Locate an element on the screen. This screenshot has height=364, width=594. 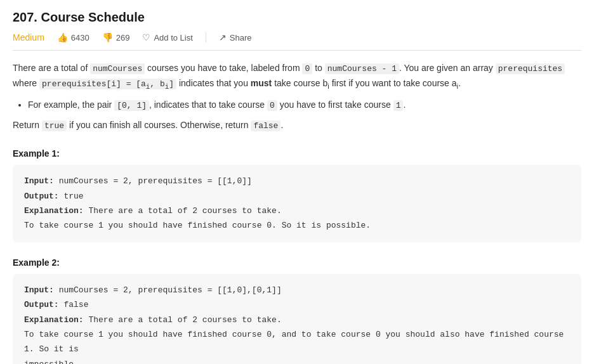
description-paragraph-1: There are a total of numCourses courses … is located at coordinates (297, 77).